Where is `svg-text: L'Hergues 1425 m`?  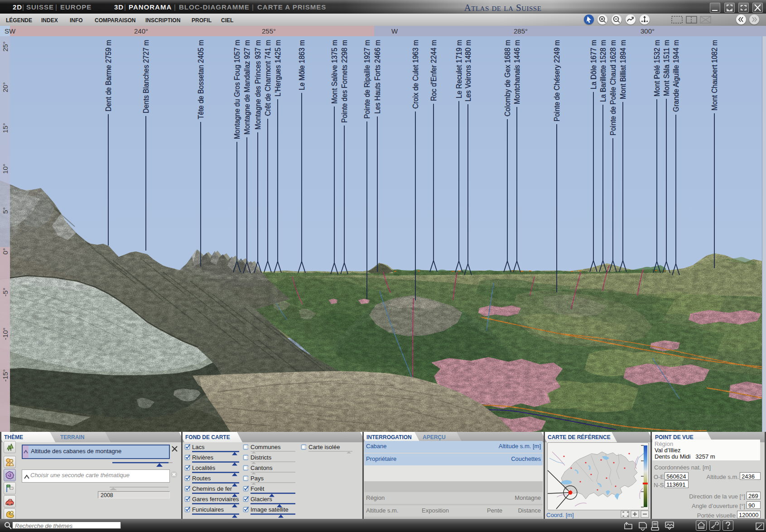 svg-text: L'Hergues 1425 m is located at coordinates (278, 68).